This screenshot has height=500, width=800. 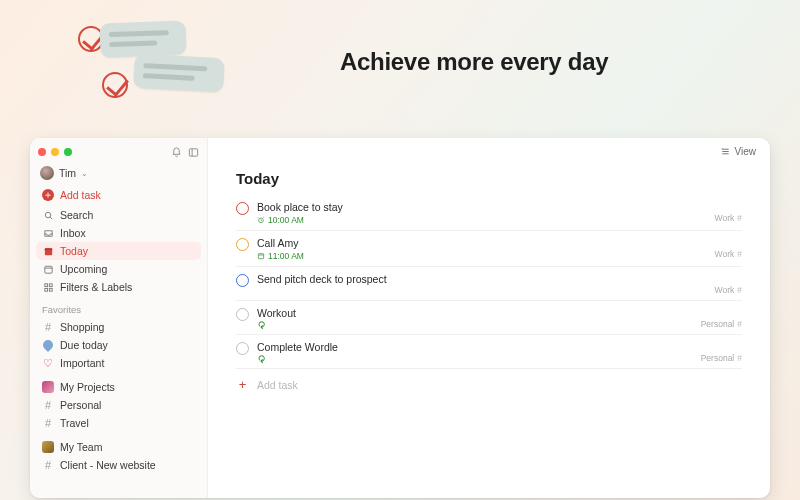 What do you see at coordinates (261, 220) in the screenshot?
I see `alarm-icon` at bounding box center [261, 220].